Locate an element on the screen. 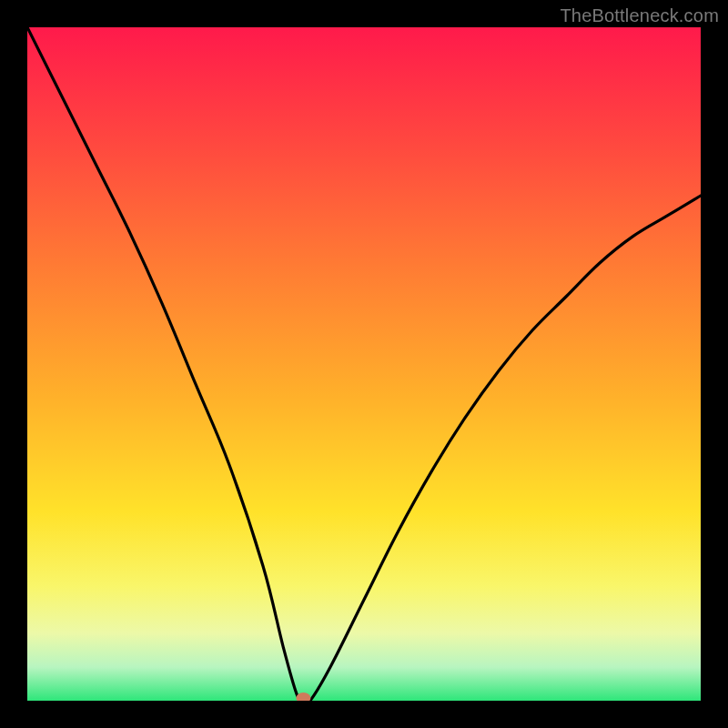 The width and height of the screenshot is (728, 728). watermark-text: TheBottleneck.com is located at coordinates (639, 16).